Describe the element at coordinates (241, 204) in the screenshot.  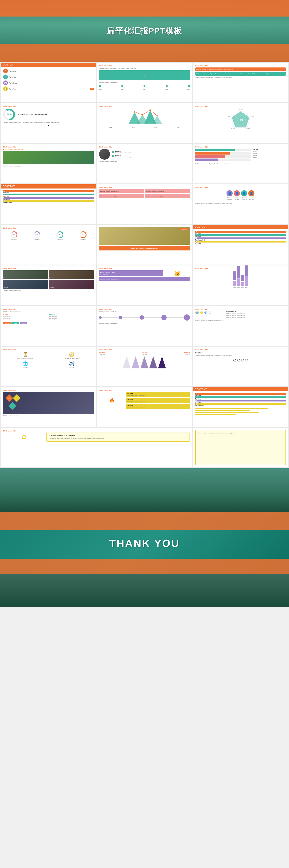
I see `persons-footer: Click the text box to modify text Click …` at that location.